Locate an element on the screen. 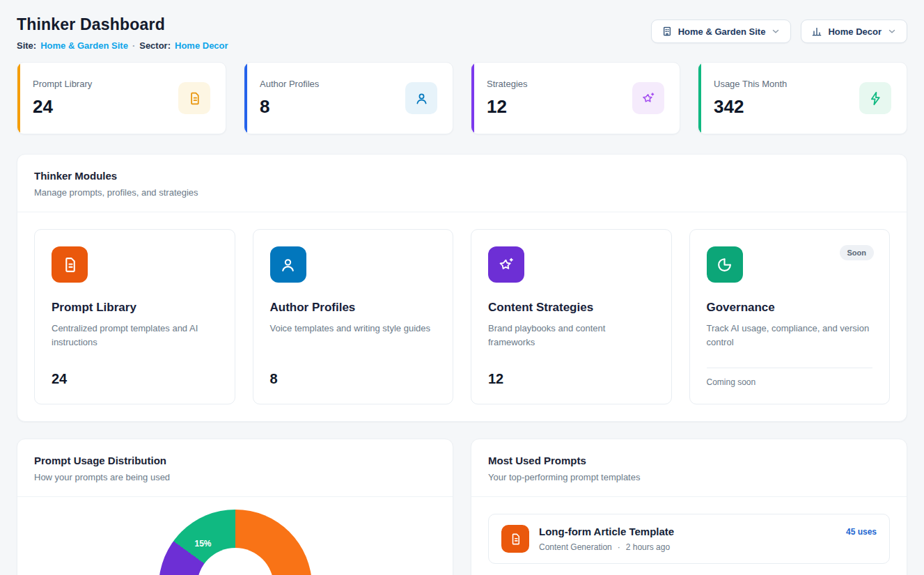 The image size is (924, 575). most-used-prompts-card: Most Used Prompts Your top-performing pr… is located at coordinates (689, 507).